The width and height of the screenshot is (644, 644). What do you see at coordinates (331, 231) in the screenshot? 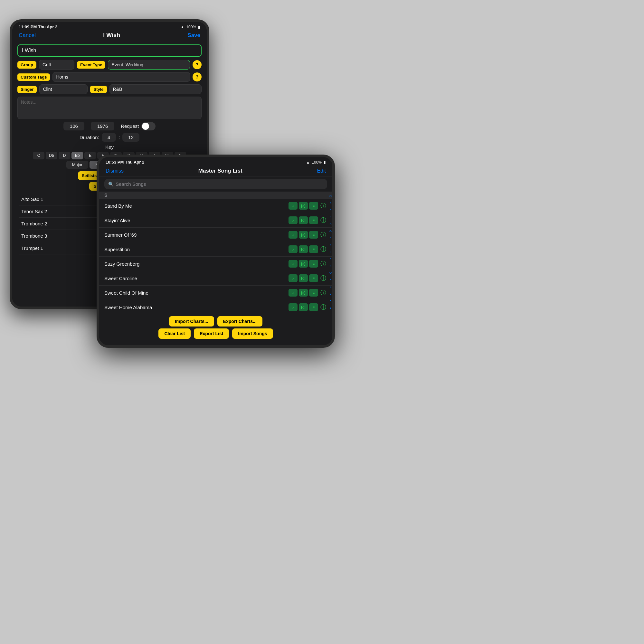
I see `alpha-G: G` at bounding box center [331, 231].